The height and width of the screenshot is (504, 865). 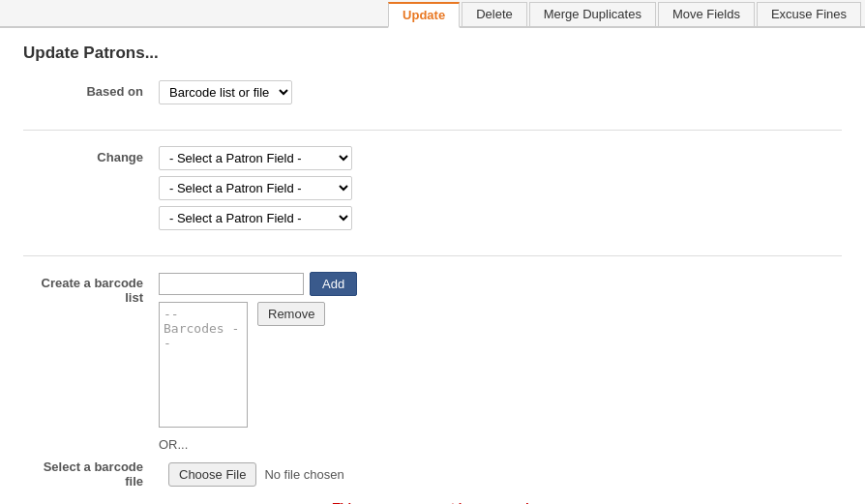 What do you see at coordinates (257, 350) in the screenshot?
I see `barcode-input-group: Add -- Barcodes -- Remove` at bounding box center [257, 350].